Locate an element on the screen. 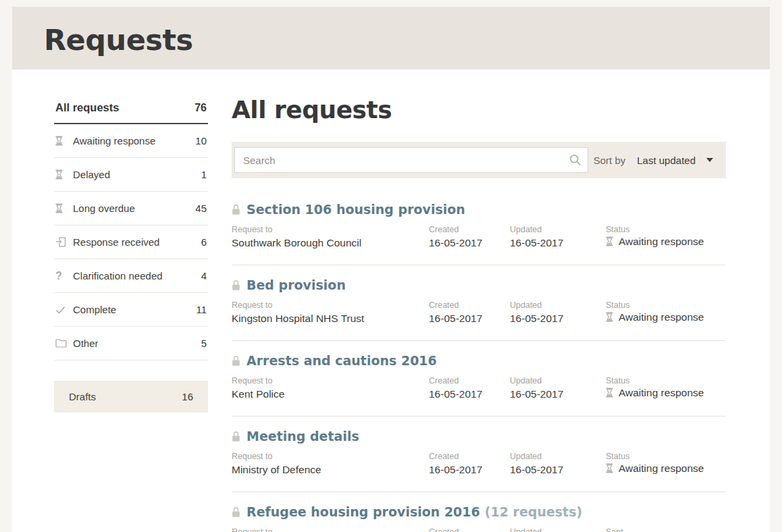 This screenshot has width=782, height=532. sort-select: Last updated is located at coordinates (666, 161).